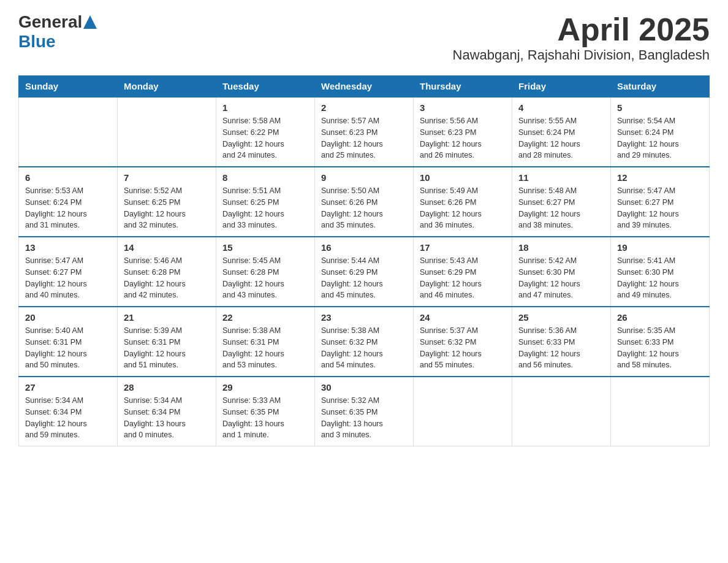  What do you see at coordinates (265, 178) in the screenshot?
I see `day-number: 8` at bounding box center [265, 178].